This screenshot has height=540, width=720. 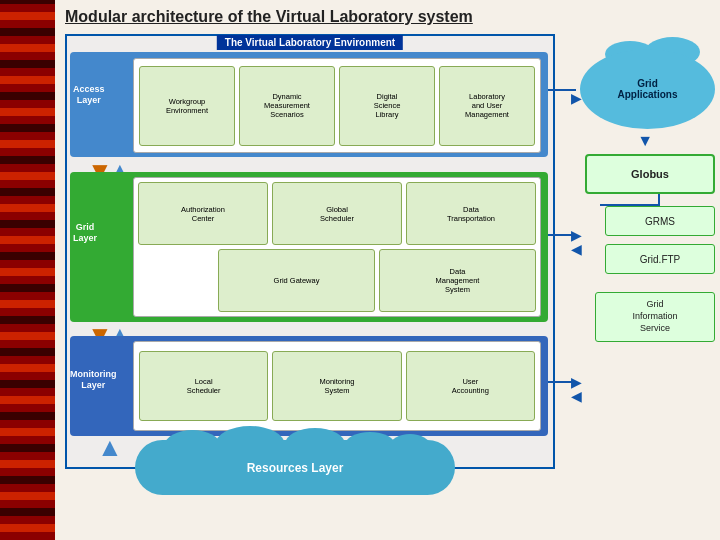 I want to click on grms-box: GRMS, so click(x=660, y=221).